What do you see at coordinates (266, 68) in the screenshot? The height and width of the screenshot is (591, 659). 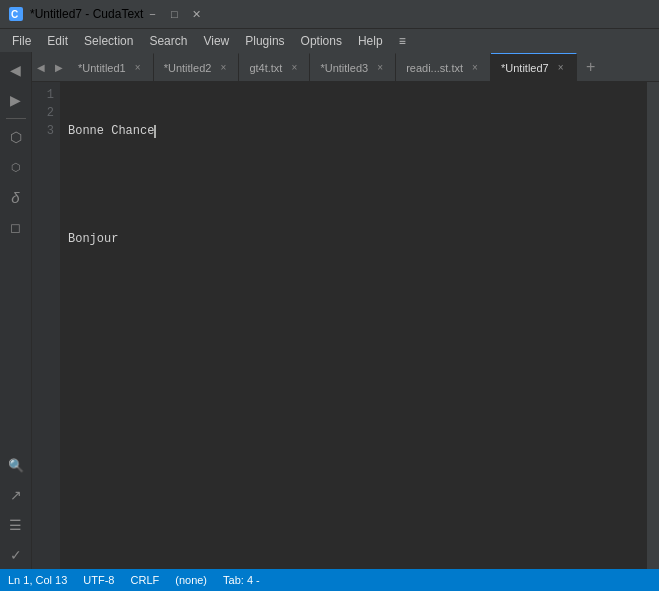 I see `tab-label-2: gt4t.txt` at bounding box center [266, 68].